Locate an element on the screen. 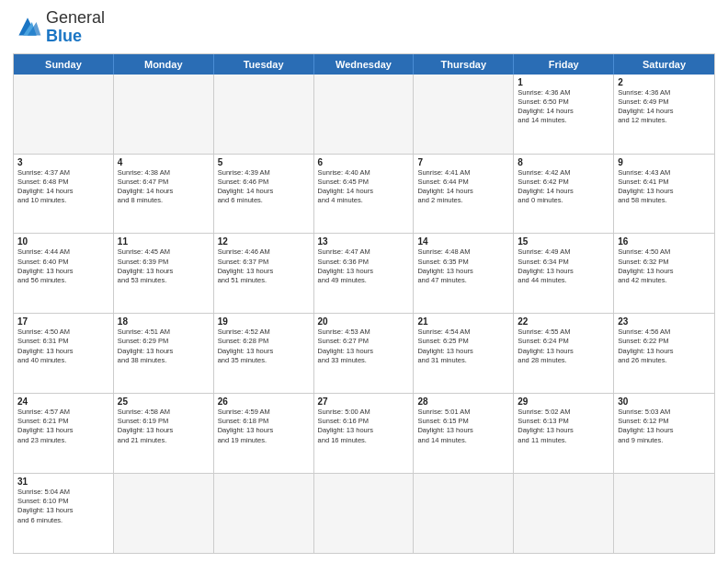 The height and width of the screenshot is (563, 728). weekday-header-sunday: Sunday is located at coordinates (64, 64).